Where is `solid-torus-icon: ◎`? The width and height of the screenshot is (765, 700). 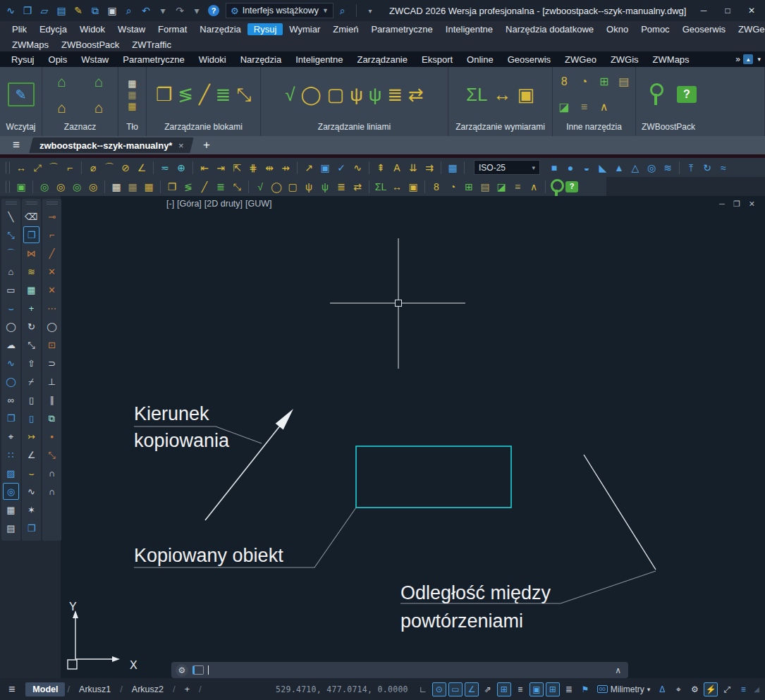 solid-torus-icon: ◎ is located at coordinates (651, 168).